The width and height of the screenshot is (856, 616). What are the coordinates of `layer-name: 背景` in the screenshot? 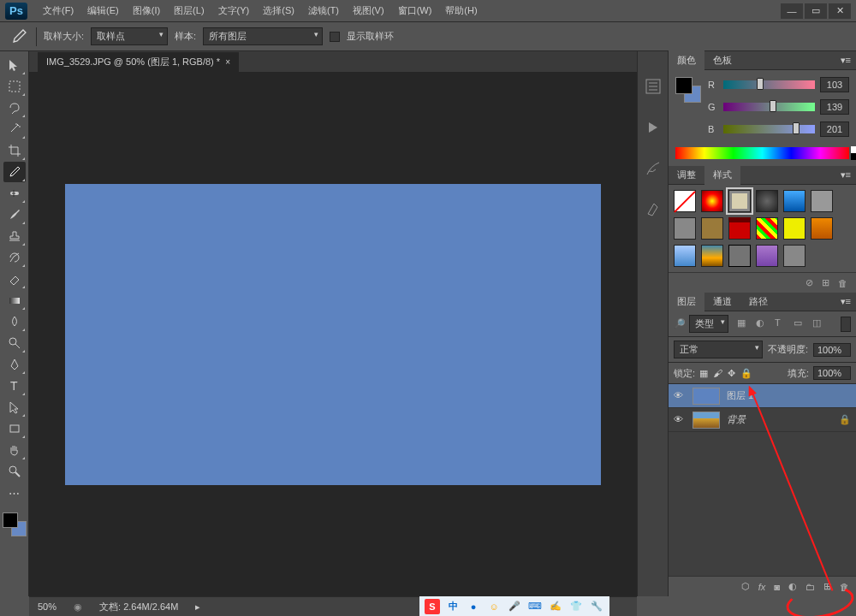 It's located at (736, 419).